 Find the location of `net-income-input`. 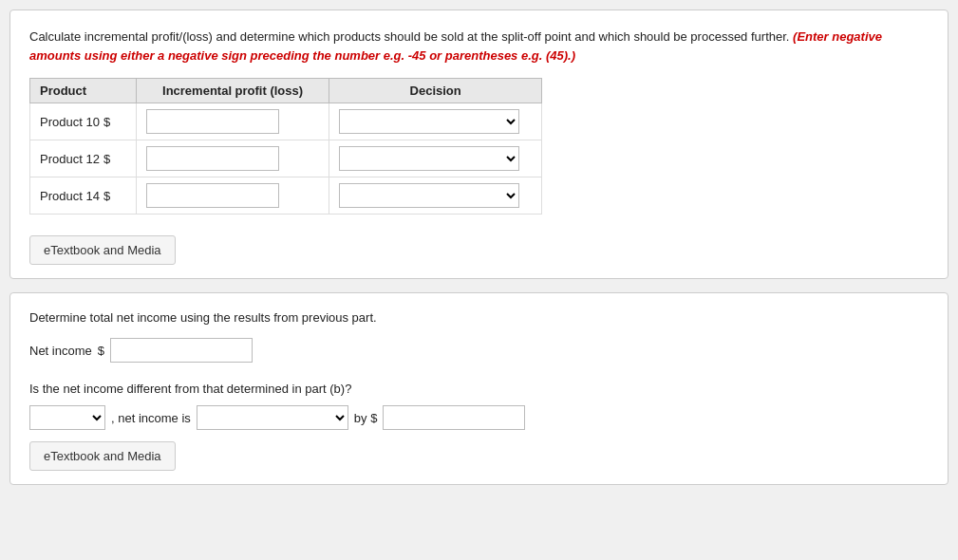

net-income-input is located at coordinates (181, 350).